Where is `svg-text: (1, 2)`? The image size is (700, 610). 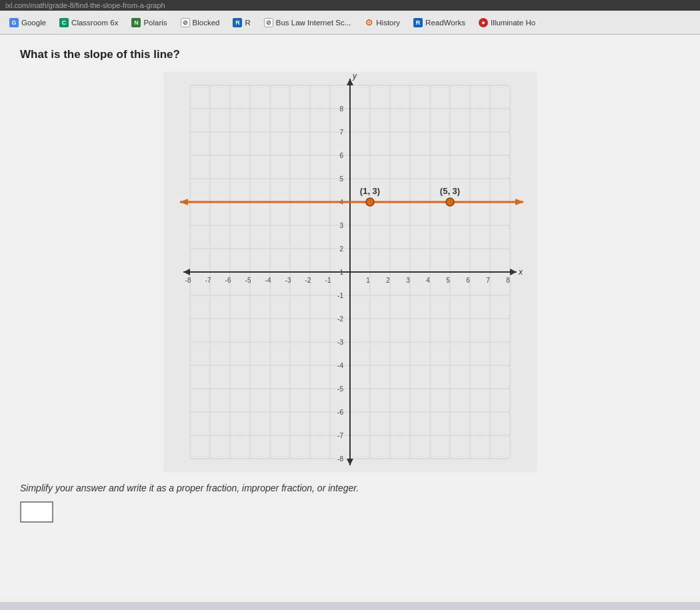
svg-text: (1, 2) is located at coordinates (370, 191).